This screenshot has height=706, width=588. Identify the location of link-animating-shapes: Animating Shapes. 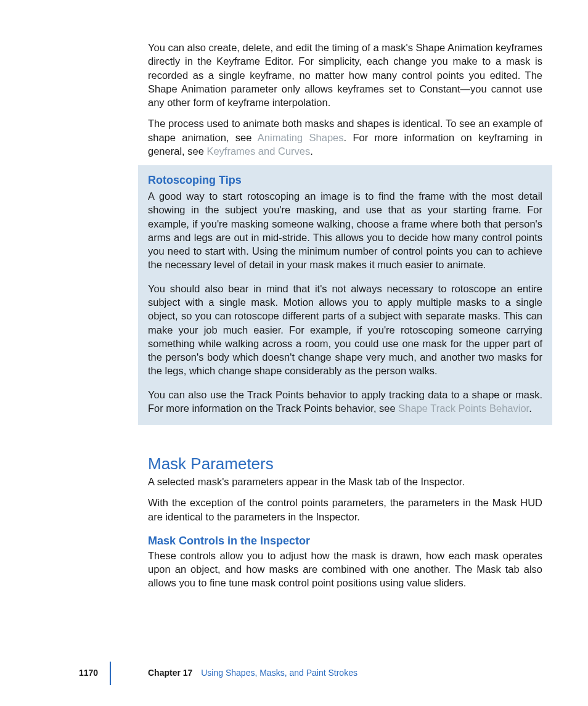
(301, 138).